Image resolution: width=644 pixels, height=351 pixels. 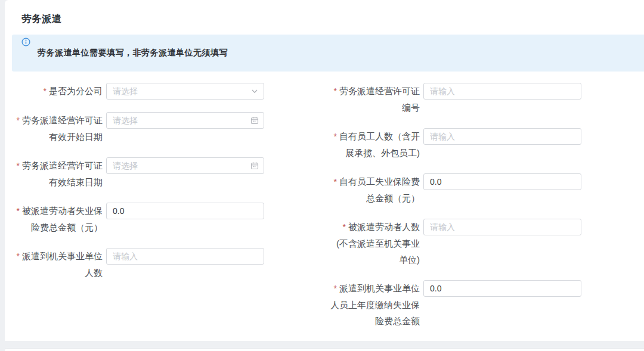 I want to click on page-title: 劳务派遣, so click(x=42, y=19).